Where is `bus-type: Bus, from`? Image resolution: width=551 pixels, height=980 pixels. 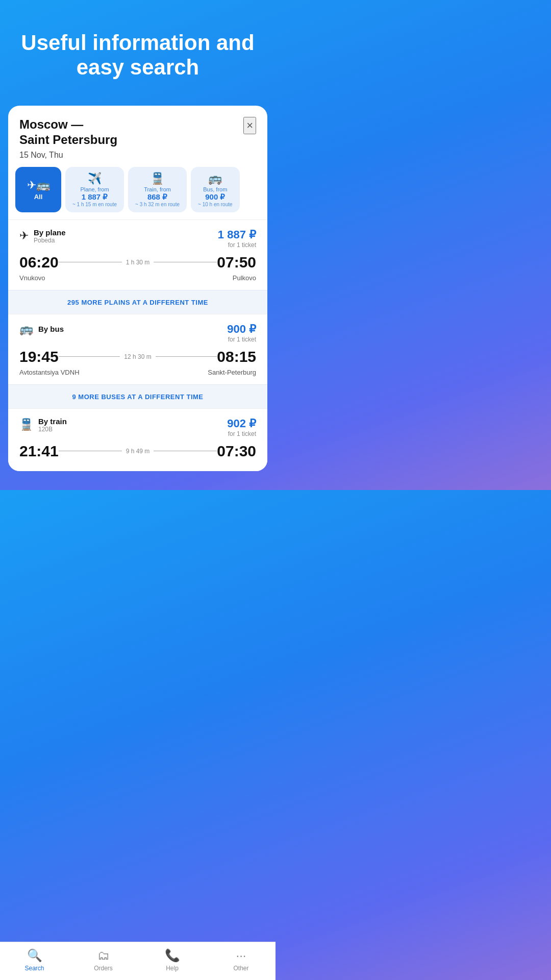
bus-type: Bus, from is located at coordinates (215, 189).